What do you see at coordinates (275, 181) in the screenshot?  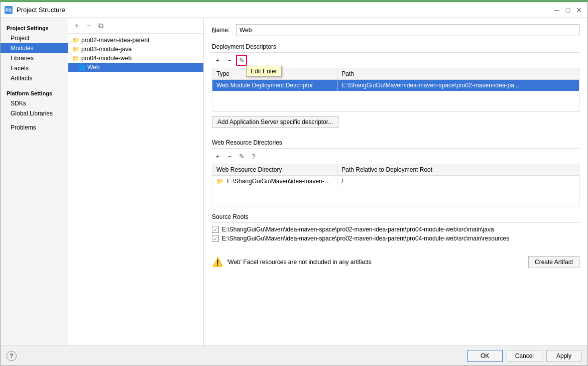 I see `web-resource-dir-cell: 📁 E:\ShangGuiGu\Maven\idea-maven-space\p…` at bounding box center [275, 181].